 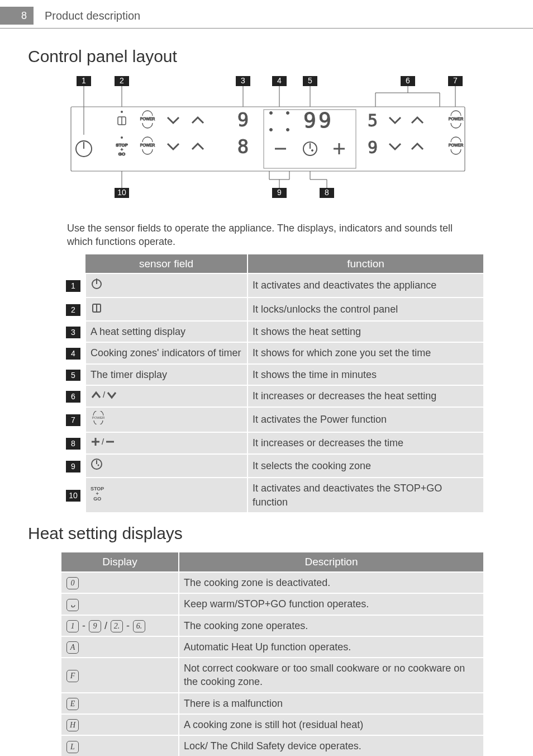 What do you see at coordinates (331, 626) in the screenshot?
I see `description-cell: The cooking zone operates.` at bounding box center [331, 626].